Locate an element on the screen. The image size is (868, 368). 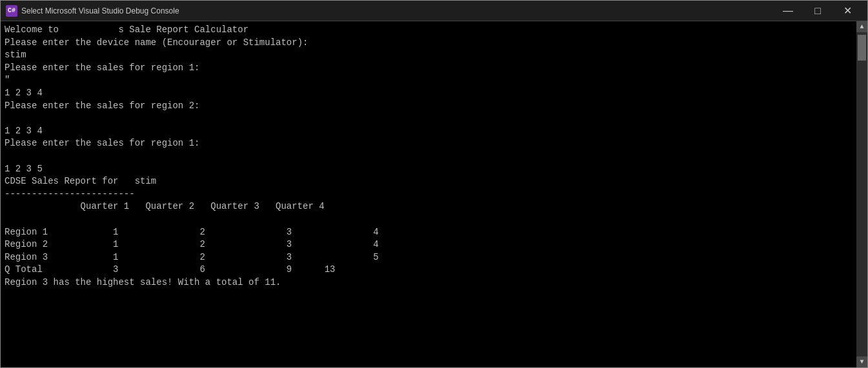
scrollbar-track is located at coordinates (862, 195).